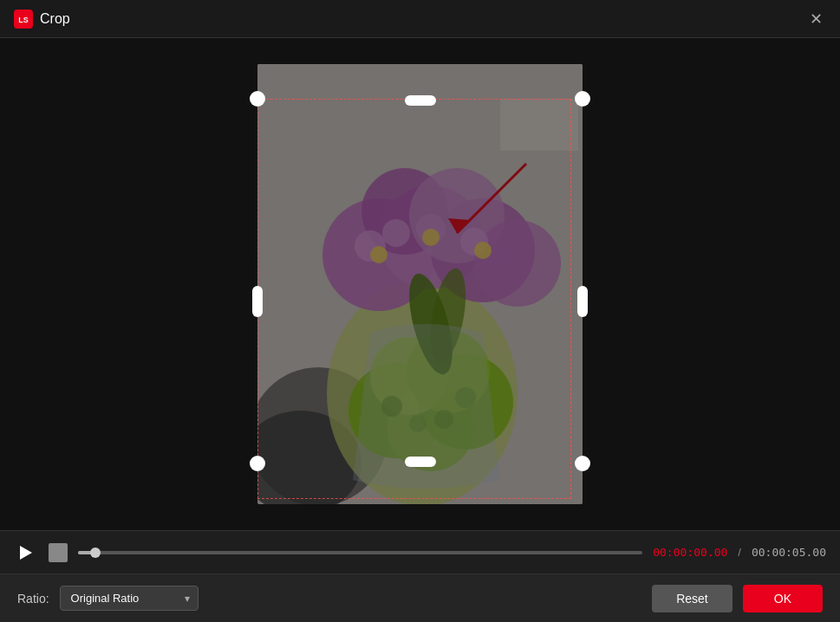 The height and width of the screenshot is (622, 840). I want to click on action-buttons: Reset OK, so click(737, 599).